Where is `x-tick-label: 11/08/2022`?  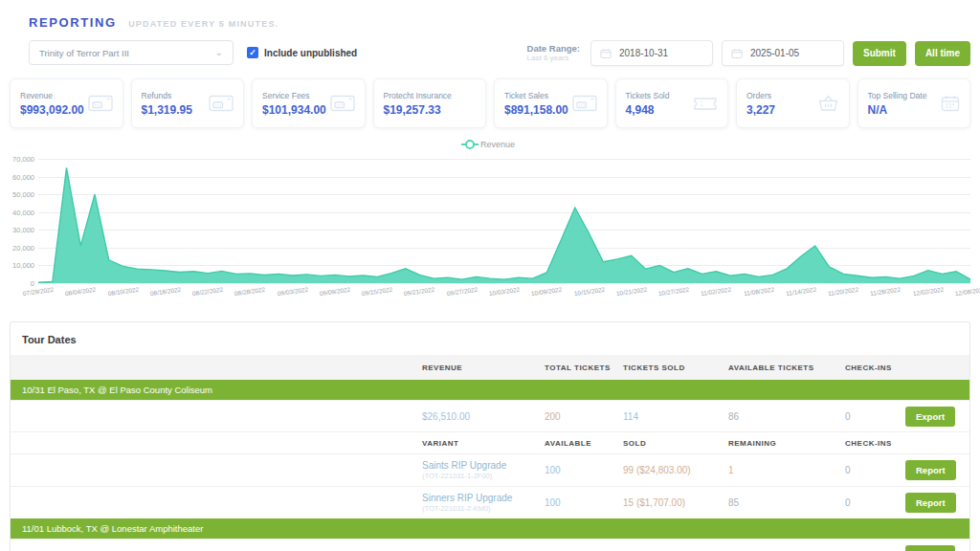
x-tick-label: 11/08/2022 is located at coordinates (758, 291).